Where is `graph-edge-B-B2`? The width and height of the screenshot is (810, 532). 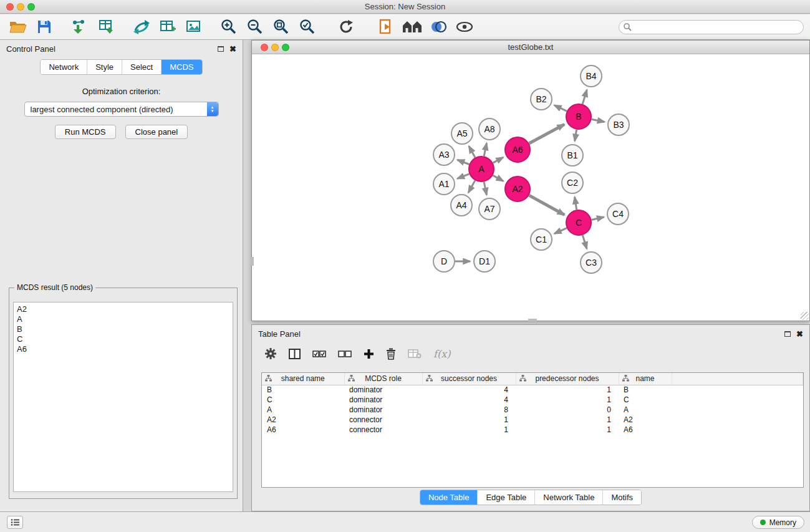
graph-edge-B-B2 is located at coordinates (561, 109).